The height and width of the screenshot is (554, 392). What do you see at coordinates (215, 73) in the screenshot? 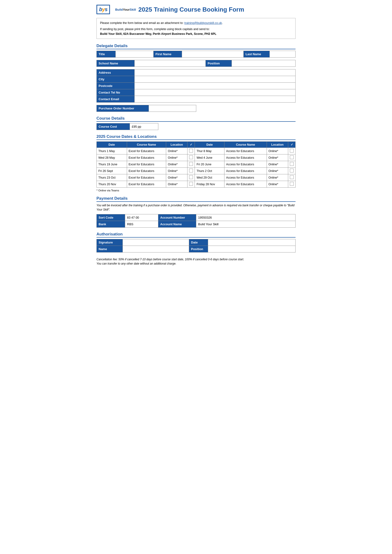
I see `address-input` at bounding box center [215, 73].